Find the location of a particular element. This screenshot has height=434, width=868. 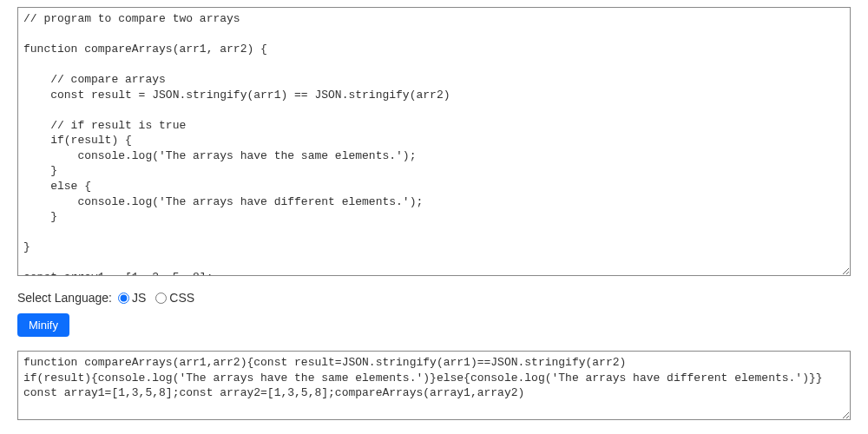

language-selector-row: Select Language: JS CSS is located at coordinates (434, 298).